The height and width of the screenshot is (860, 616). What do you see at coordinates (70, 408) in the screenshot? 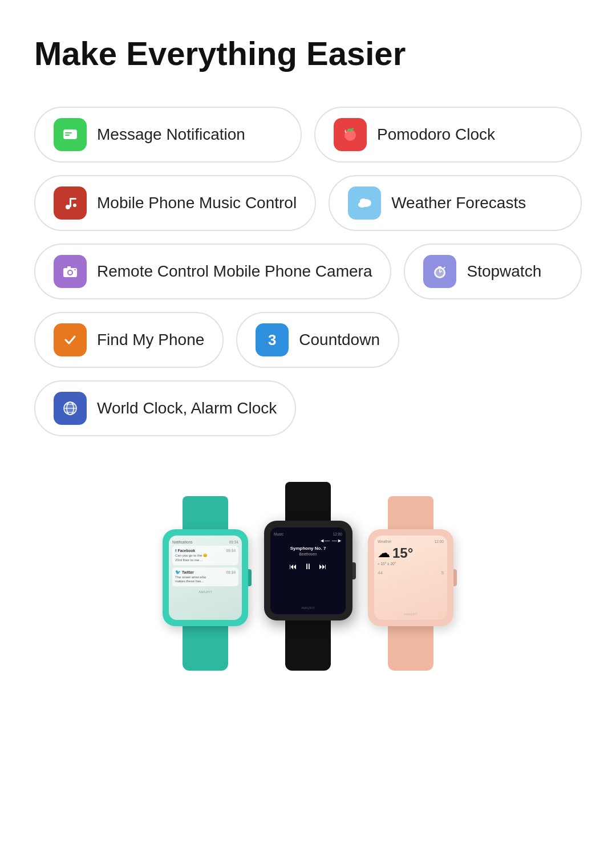
I see `world-clock-icon` at bounding box center [70, 408].